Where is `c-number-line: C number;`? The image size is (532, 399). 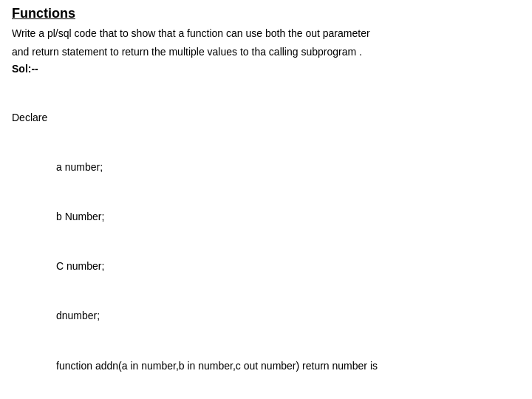
c-number-line: C number; is located at coordinates (266, 266).